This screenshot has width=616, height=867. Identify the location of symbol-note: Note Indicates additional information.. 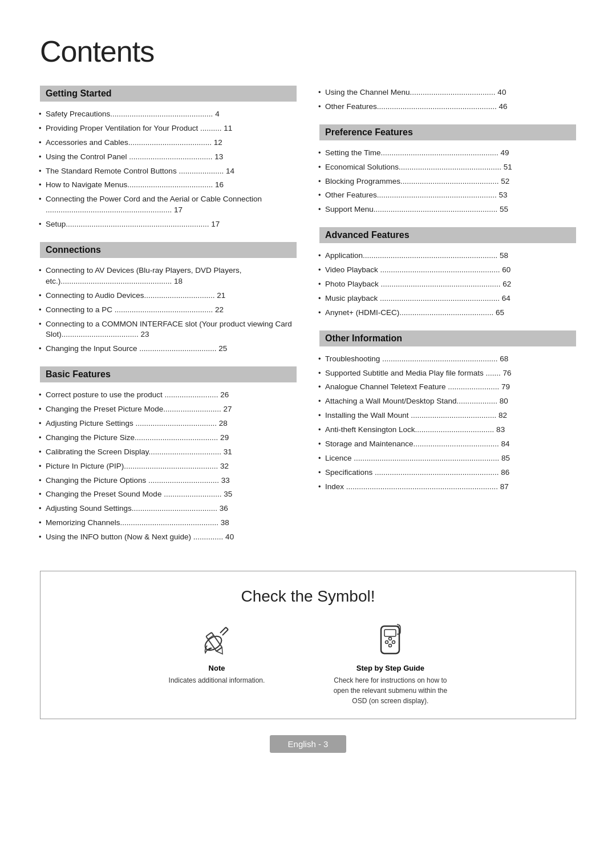
(217, 654).